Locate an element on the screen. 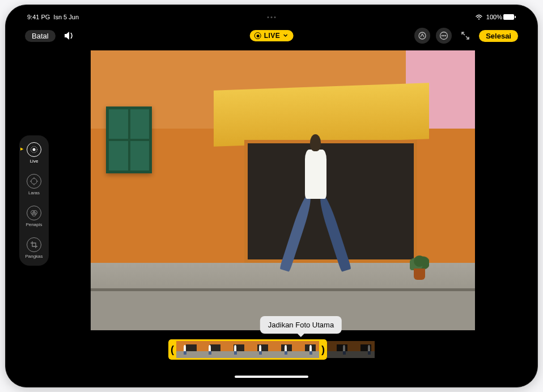  fullscreen-button is located at coordinates (465, 36).